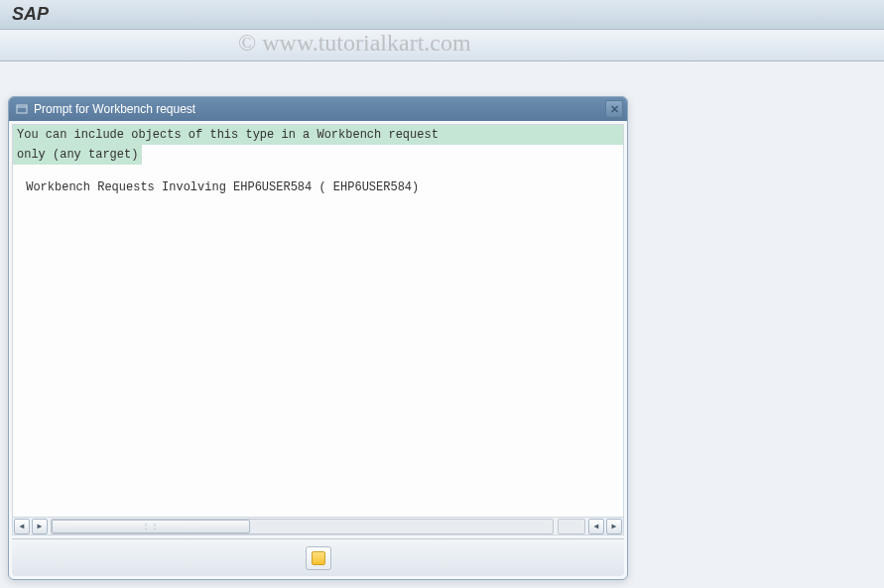 Image resolution: width=884 pixels, height=588 pixels. Describe the element at coordinates (615, 109) in the screenshot. I see `close-icon: ✕` at that location.